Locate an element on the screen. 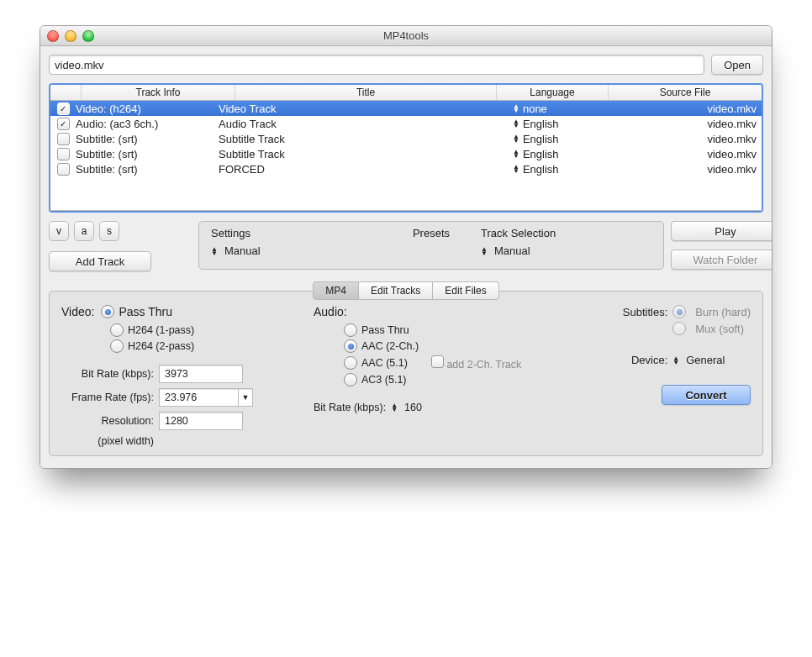 This screenshot has width=812, height=657. subtitles-mux-radio is located at coordinates (679, 328).